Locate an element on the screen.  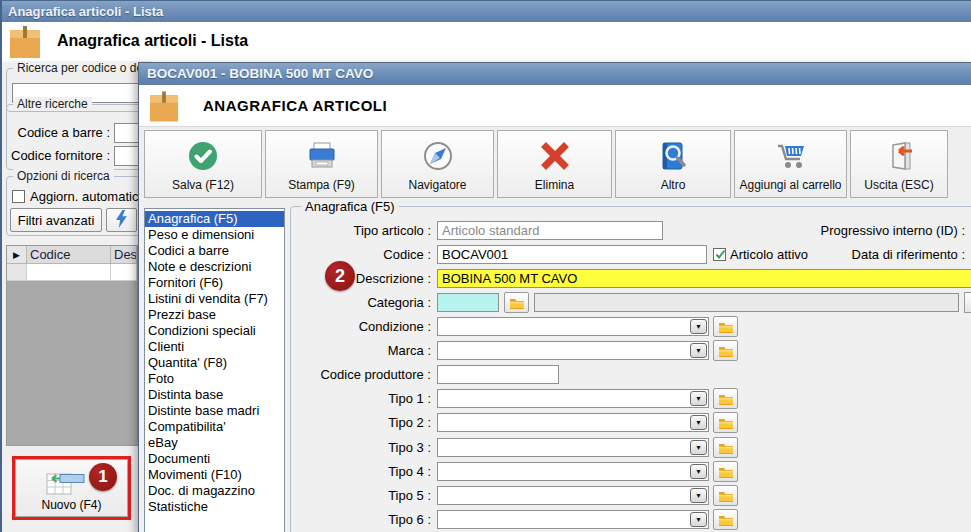
section-item-fornitori: Fornitori (F6) is located at coordinates (214, 283).